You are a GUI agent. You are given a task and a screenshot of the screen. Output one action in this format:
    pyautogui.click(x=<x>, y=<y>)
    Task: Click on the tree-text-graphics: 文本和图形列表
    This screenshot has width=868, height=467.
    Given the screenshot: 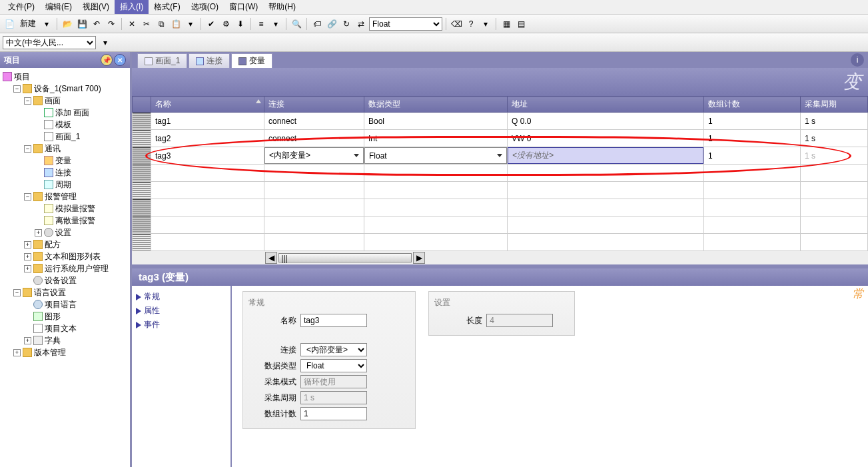 What is the action you would take?
    pyautogui.click(x=73, y=256)
    